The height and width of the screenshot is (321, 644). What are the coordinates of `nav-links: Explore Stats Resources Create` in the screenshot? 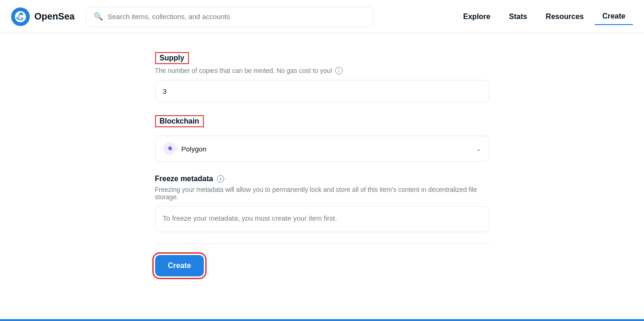 It's located at (544, 17).